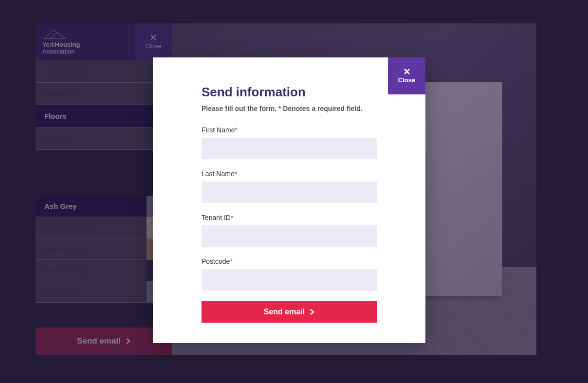 The width and height of the screenshot is (588, 383). I want to click on send-email-label: Send email, so click(284, 312).